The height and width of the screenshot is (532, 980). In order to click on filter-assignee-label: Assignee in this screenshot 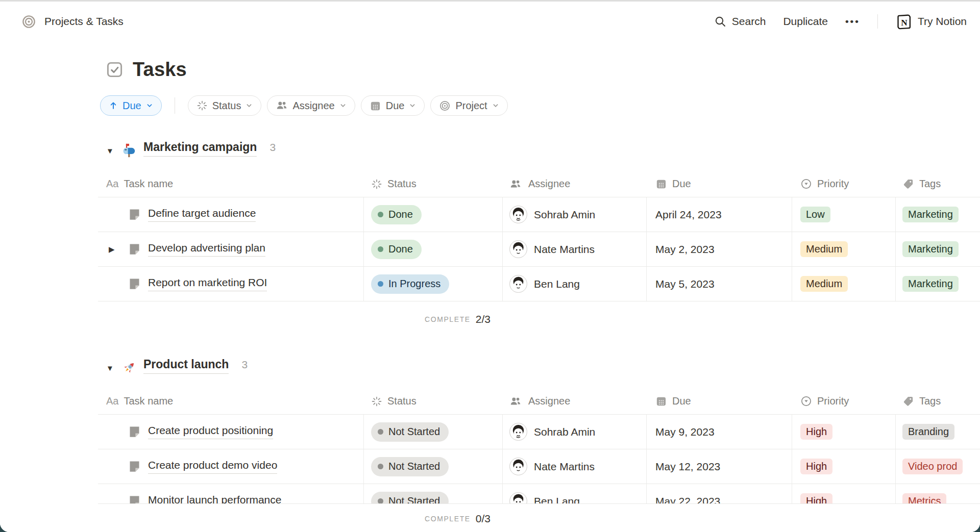, I will do `click(313, 106)`.